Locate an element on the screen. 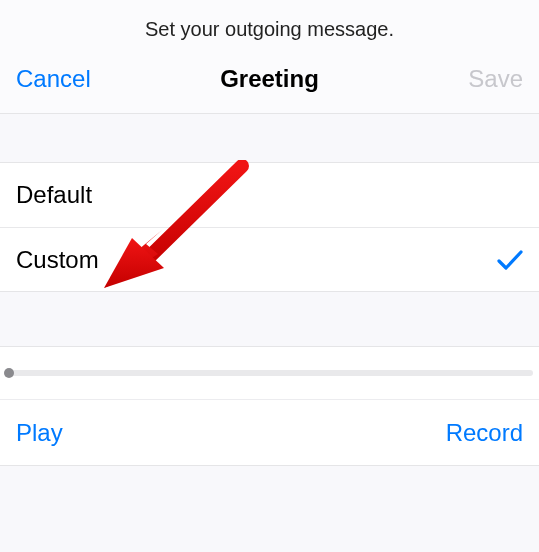 This screenshot has width=539, height=552. option-default-label: Default is located at coordinates (54, 195).